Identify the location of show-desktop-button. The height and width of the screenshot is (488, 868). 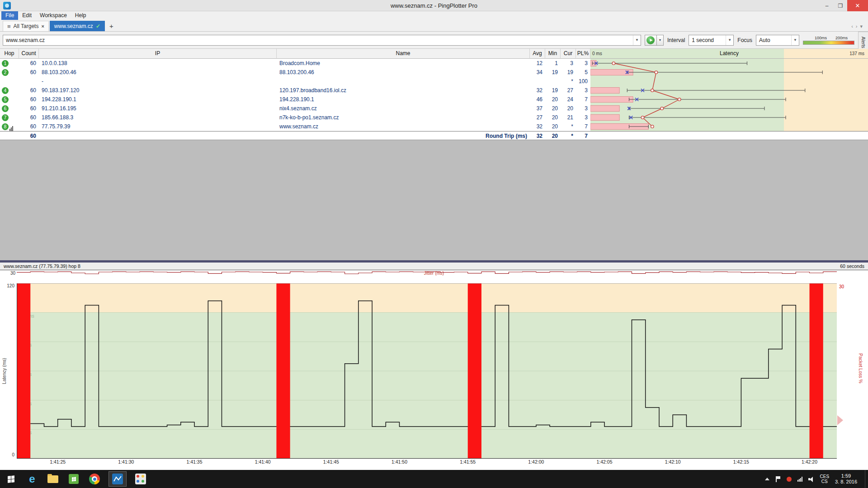
(866, 479).